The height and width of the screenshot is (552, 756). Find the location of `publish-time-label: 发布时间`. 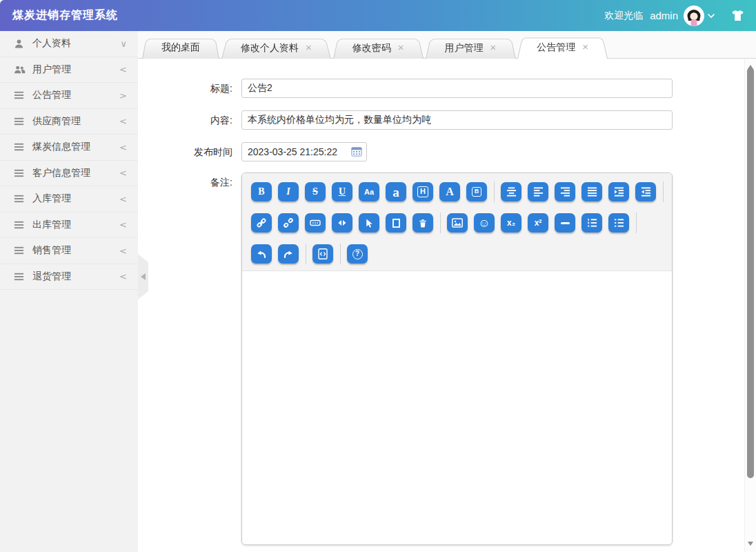

publish-time-label: 发布时间 is located at coordinates (190, 152).